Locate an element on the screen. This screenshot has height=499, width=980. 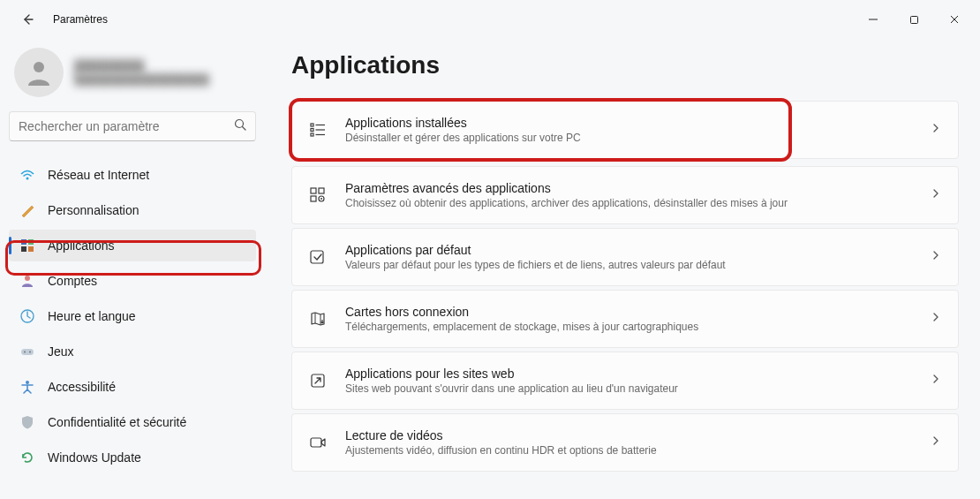
sidebar-item-windows-update: Windows Update is located at coordinates (132, 457).